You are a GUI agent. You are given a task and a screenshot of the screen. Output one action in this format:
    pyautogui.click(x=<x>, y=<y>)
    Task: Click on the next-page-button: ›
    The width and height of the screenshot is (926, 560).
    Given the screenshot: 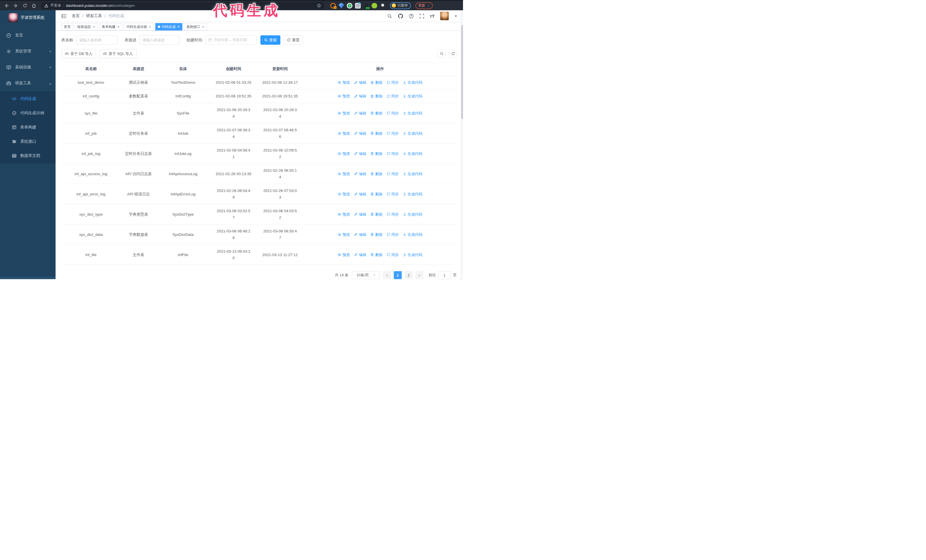 What is the action you would take?
    pyautogui.click(x=419, y=275)
    